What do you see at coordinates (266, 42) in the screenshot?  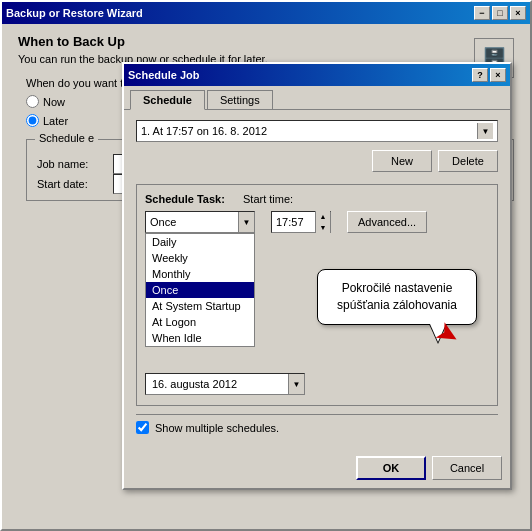 I see `outer-heading: When to Back Up` at bounding box center [266, 42].